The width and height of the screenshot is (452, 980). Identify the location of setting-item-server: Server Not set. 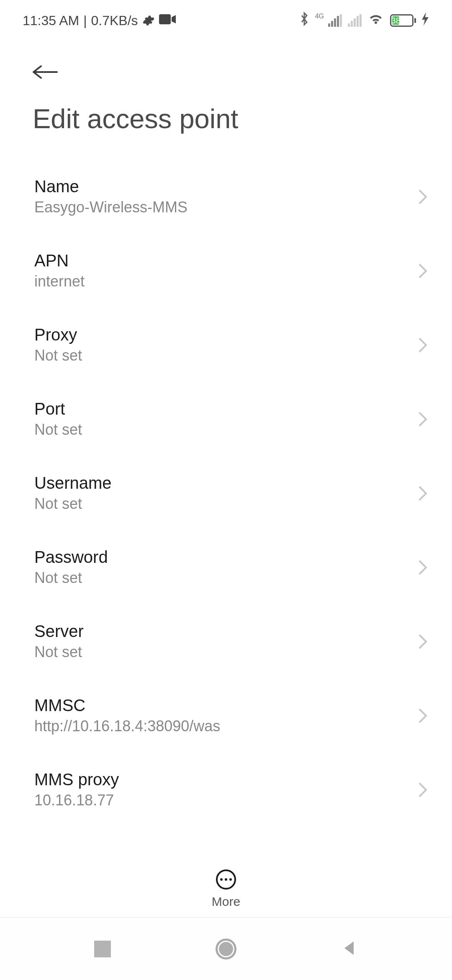
(226, 642).